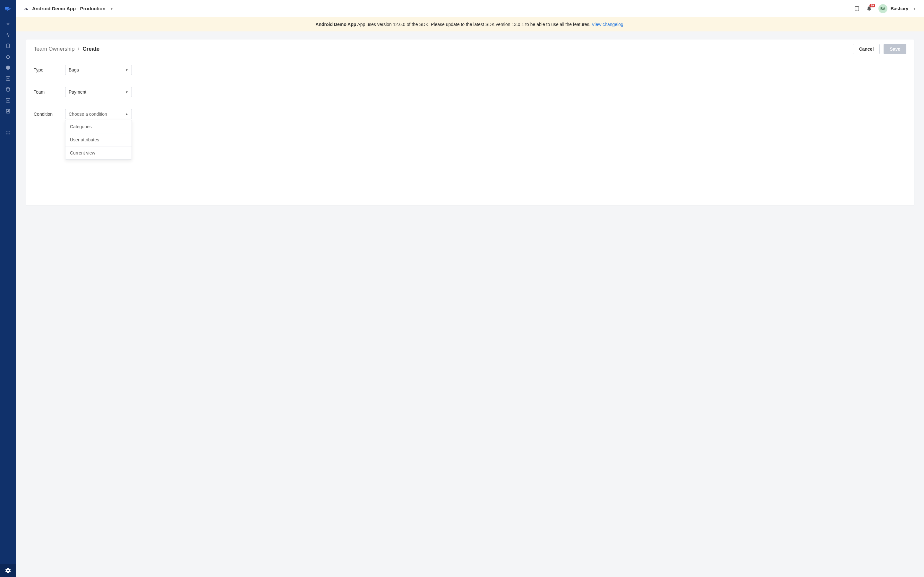 The height and width of the screenshot is (577, 924). What do you see at coordinates (99, 70) in the screenshot?
I see `type-select: Bugs ▼` at bounding box center [99, 70].